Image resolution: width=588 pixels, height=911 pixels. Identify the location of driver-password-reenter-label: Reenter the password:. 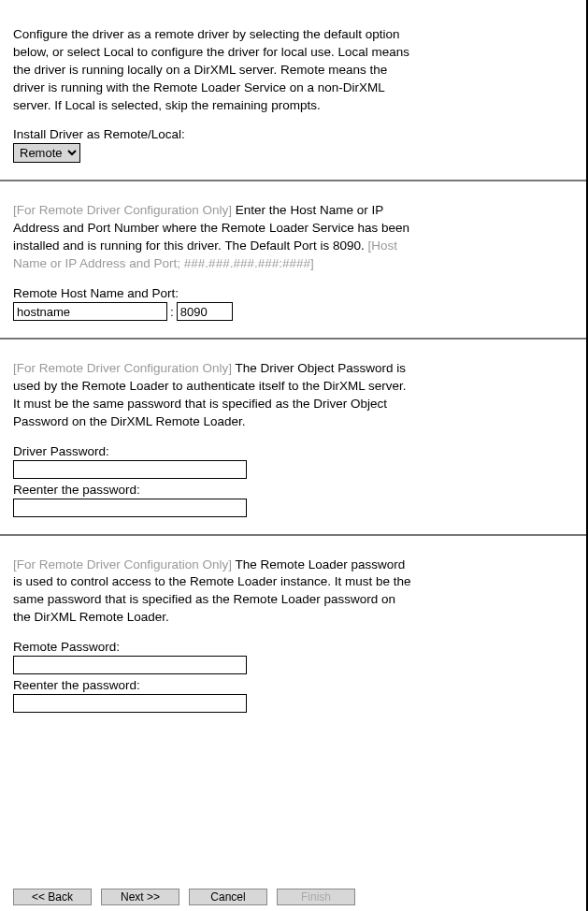
(294, 490).